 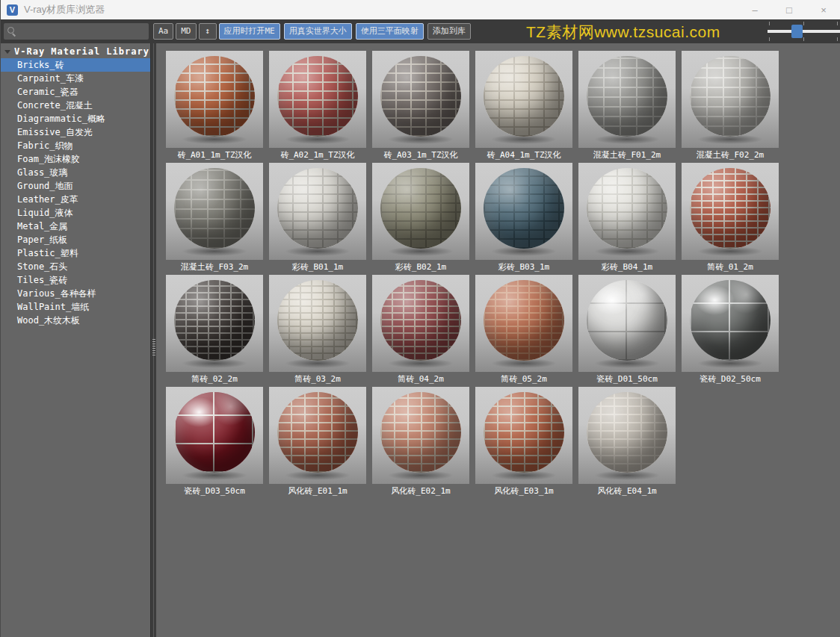 I want to click on toolbar: Aa MD ↕ 应用时打开ME 用真实世界大小 使用三平面映射 添加到库 TZ素…, so click(x=420, y=31).